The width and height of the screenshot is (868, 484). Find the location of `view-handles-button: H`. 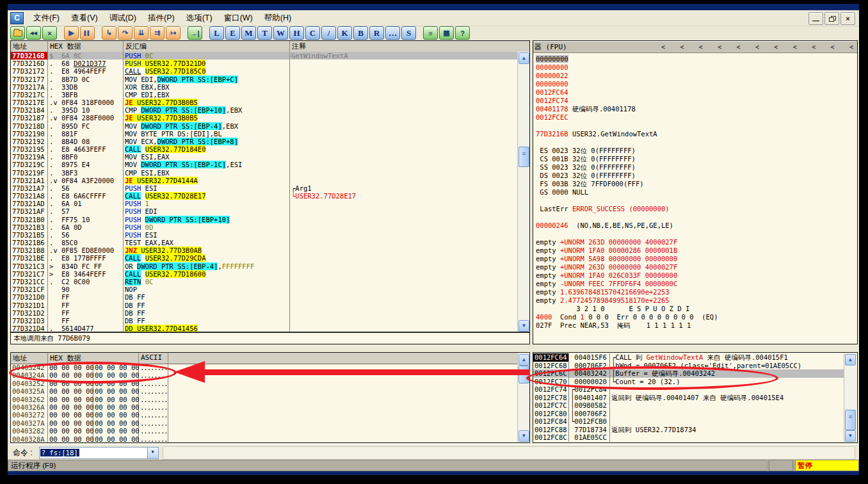

view-handles-button: H is located at coordinates (297, 33).